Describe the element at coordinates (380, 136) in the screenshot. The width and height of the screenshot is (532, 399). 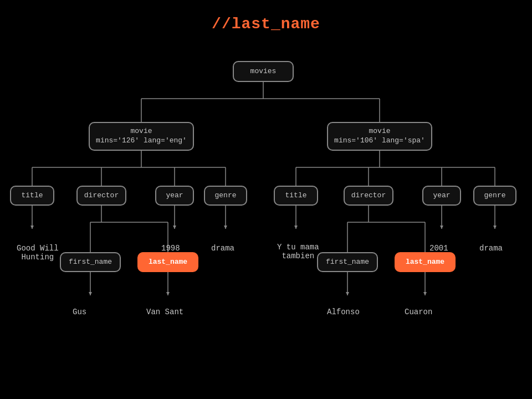
I see `node-movie2: moviemins='106' lang='spa'` at that location.